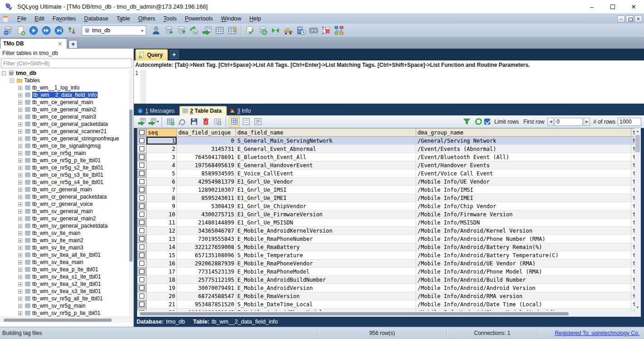 This screenshot has height=339, width=644. I want to click on result-tab-table-data: 2 Table Data, so click(203, 111).